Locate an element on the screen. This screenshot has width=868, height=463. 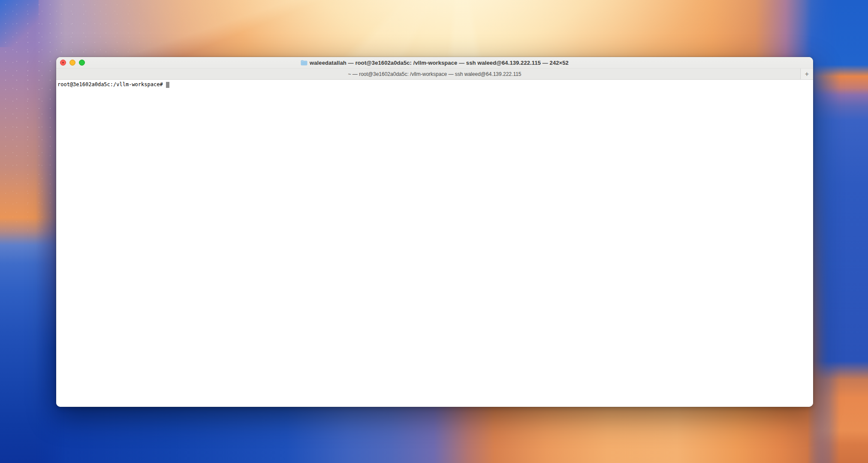
window-titlebar: waleedatallah — root@3e1602a0da5c: /vllm… is located at coordinates (435, 63).